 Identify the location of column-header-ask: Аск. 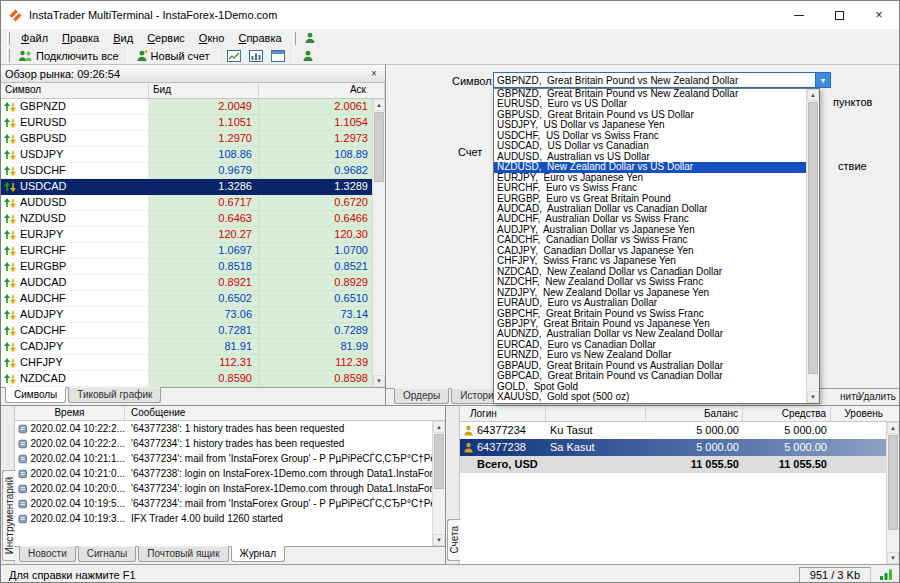
(322, 90).